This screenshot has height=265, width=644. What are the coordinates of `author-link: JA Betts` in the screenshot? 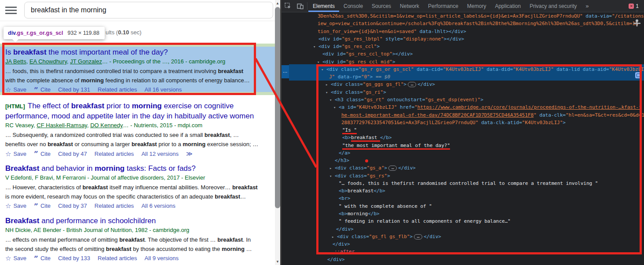 It's located at (16, 62).